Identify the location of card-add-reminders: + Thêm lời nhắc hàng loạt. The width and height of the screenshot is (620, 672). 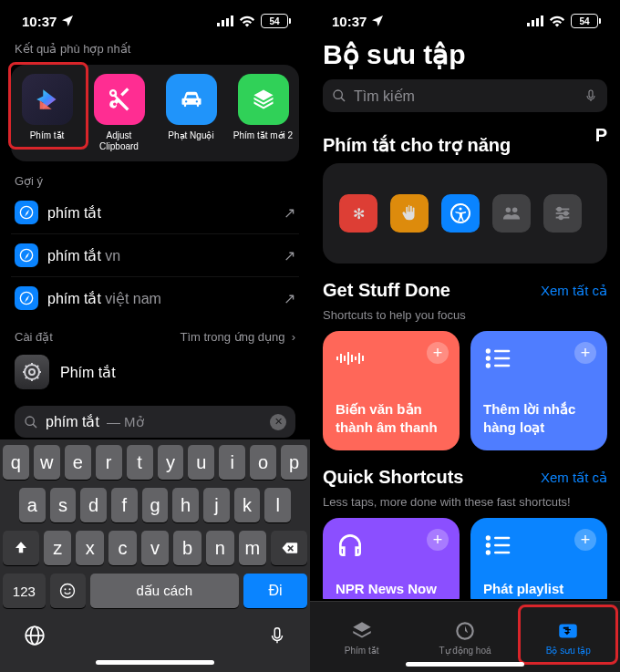
(539, 390).